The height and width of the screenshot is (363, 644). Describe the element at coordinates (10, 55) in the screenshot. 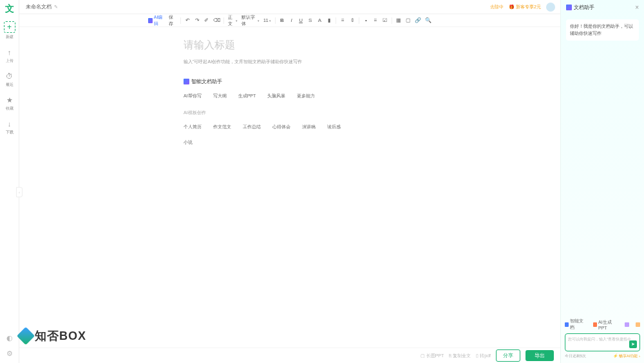

I see `sidebar-upload: ↑ 上传` at that location.